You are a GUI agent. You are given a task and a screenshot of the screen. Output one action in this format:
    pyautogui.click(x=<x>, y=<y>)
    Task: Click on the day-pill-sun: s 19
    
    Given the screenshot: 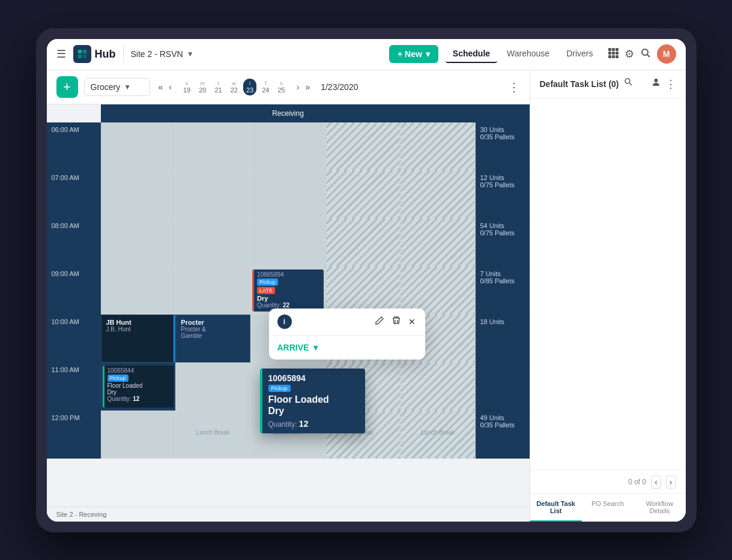 What is the action you would take?
    pyautogui.click(x=187, y=87)
    